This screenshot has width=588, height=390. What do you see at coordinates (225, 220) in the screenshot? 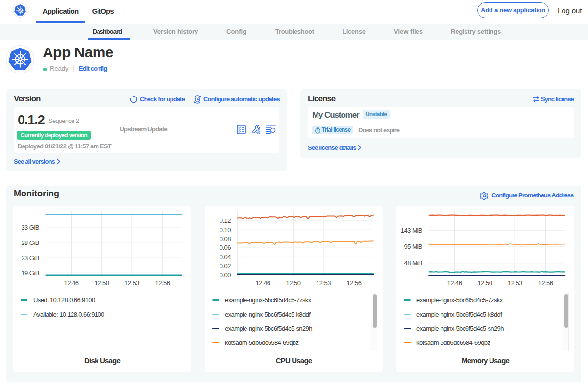
I see `svg-text: 0.12` at bounding box center [225, 220].